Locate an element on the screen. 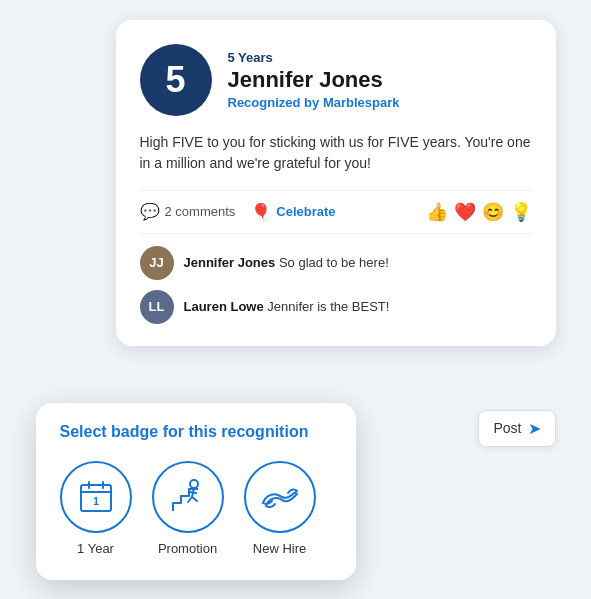  badge-item-newhire: New Hire is located at coordinates (280, 508).